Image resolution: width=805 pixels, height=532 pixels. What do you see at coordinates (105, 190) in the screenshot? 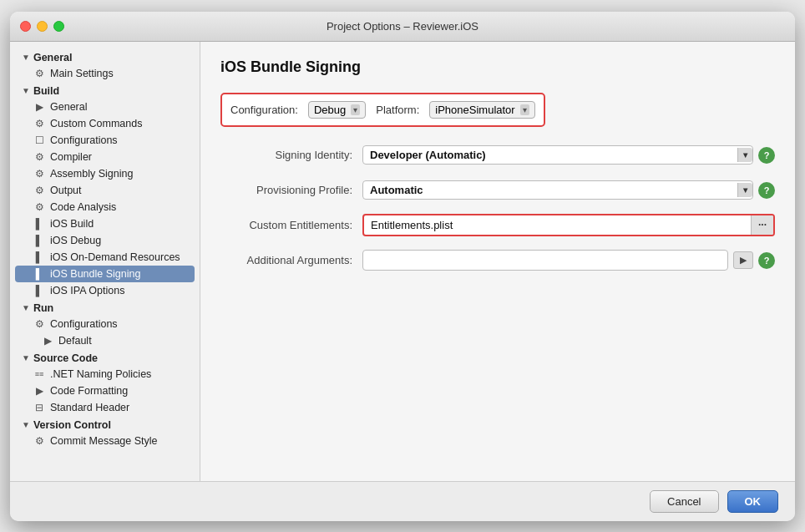
I see `sidebar-item-output: ⚙ Output` at bounding box center [105, 190].